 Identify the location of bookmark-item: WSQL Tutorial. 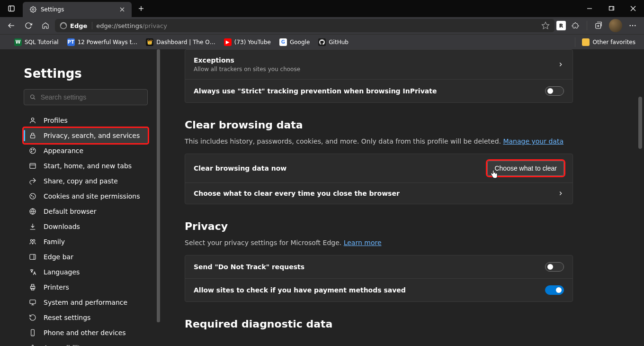
(36, 42).